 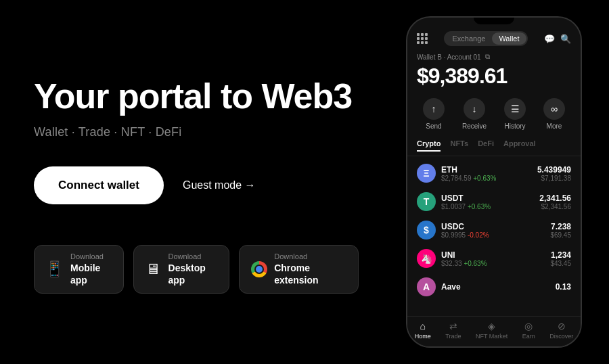 I want to click on trade-icon: ⇄, so click(x=453, y=326).